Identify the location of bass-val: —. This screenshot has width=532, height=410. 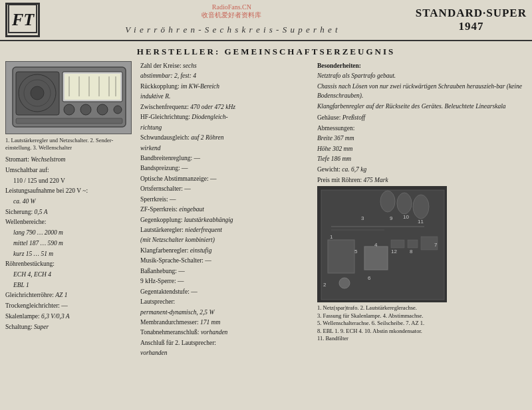
(182, 271).